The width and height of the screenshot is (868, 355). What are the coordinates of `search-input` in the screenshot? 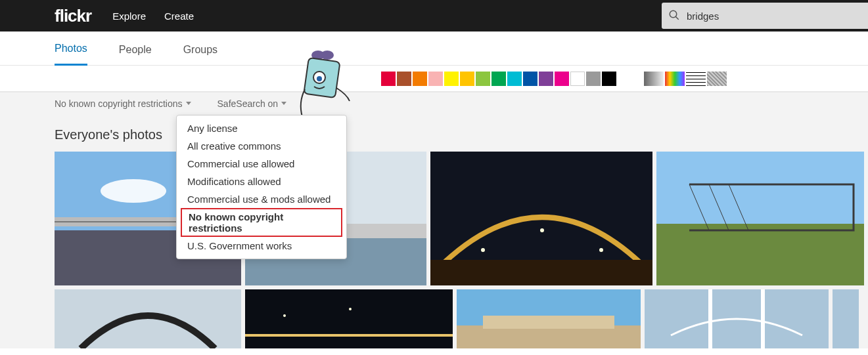 It's located at (774, 16).